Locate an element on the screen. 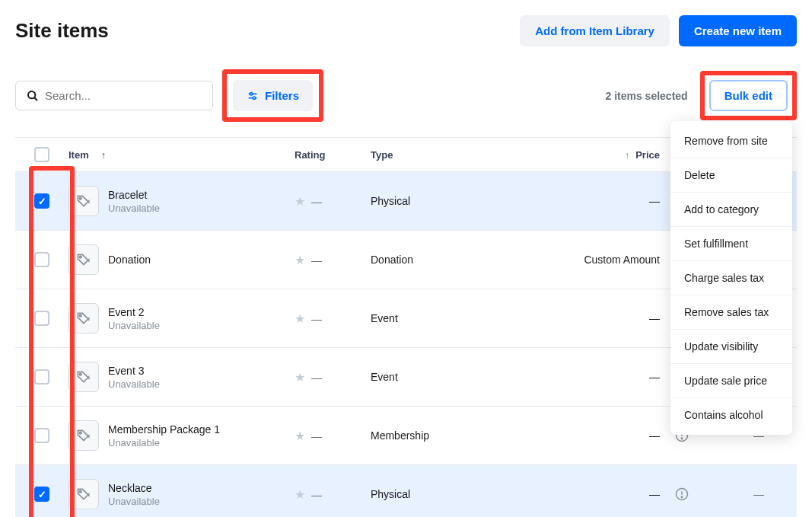 The width and height of the screenshot is (812, 517). toolbar: Filters 2 items selected Bulk edit Remov… is located at coordinates (406, 96).